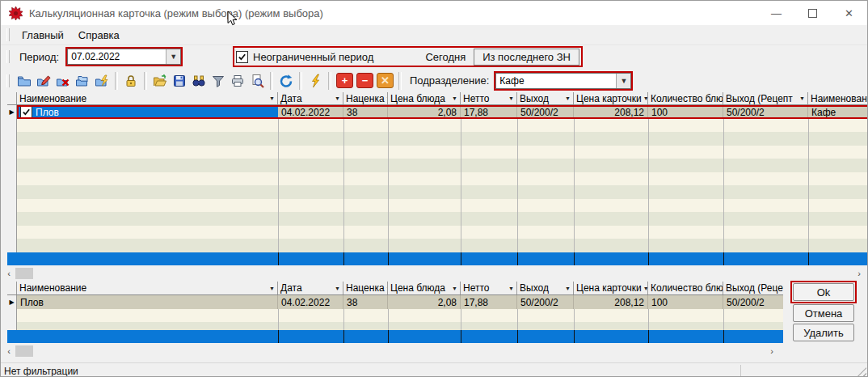 Image resolution: width=868 pixels, height=377 pixels. Describe the element at coordinates (82, 81) in the screenshot. I see `copy-card-icon` at that location.